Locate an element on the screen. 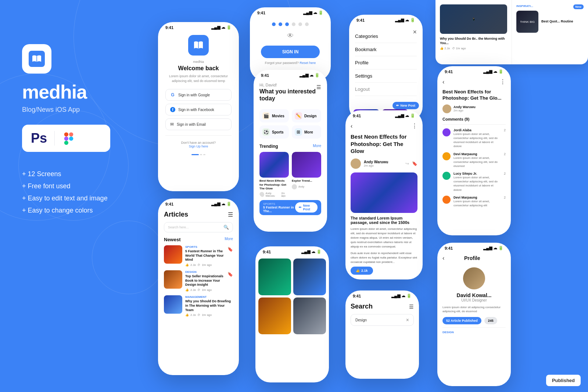  eye-icon: 👁 is located at coordinates (290, 36).